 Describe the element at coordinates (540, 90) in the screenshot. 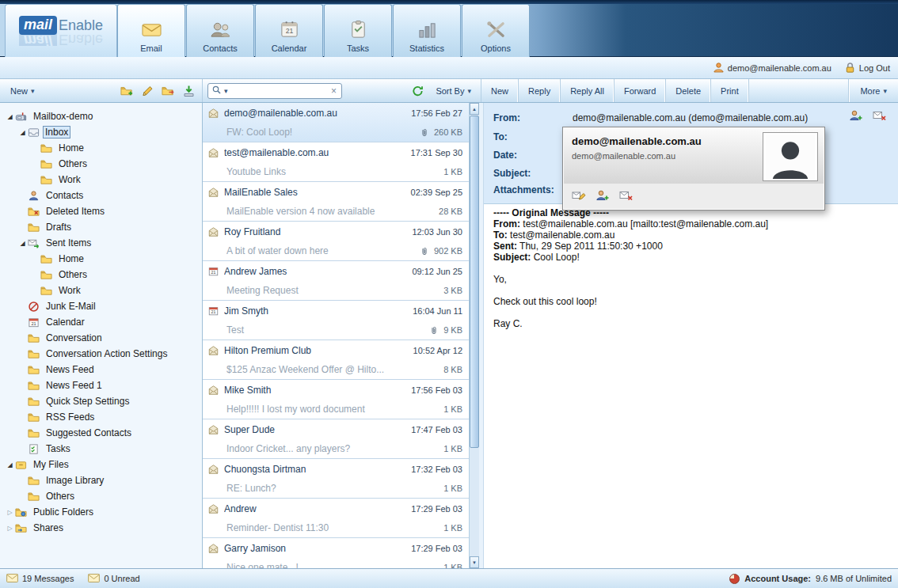

I see `reply-button: Reply` at that location.